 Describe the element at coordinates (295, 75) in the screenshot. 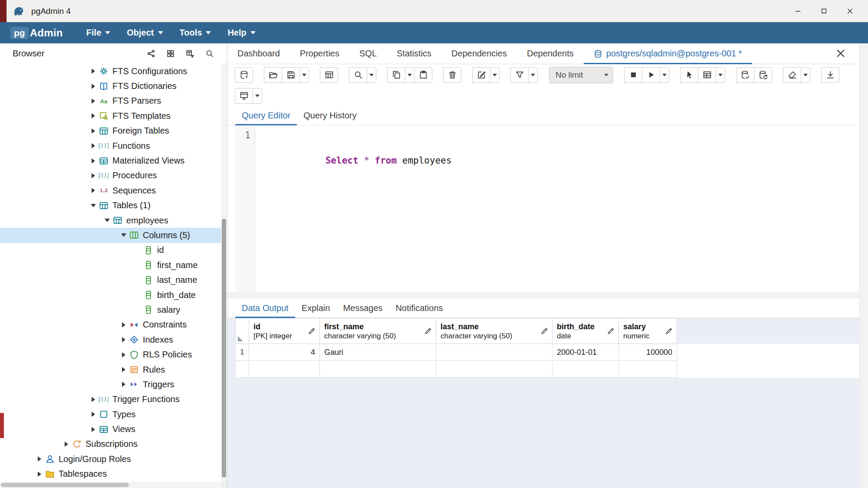

I see `save-file-button` at that location.